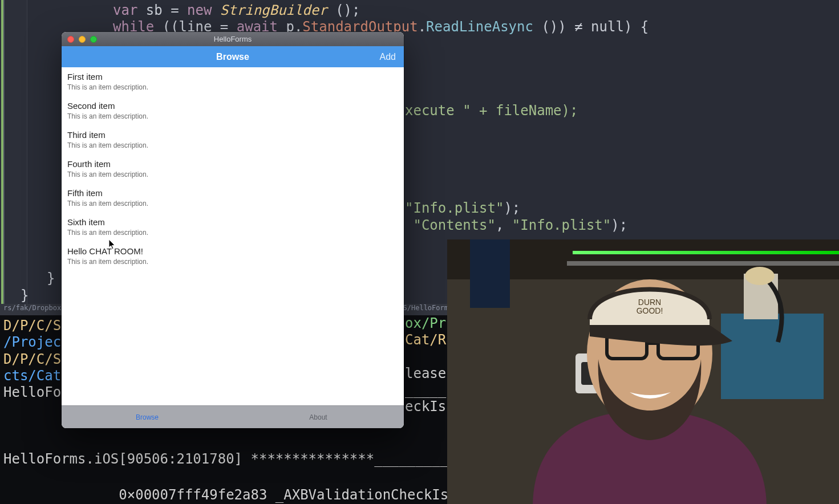 This screenshot has height=504, width=839. Describe the element at coordinates (37, 308) in the screenshot. I see `breadcrumb-segment: rs/fak/Dropbox/P` at that location.